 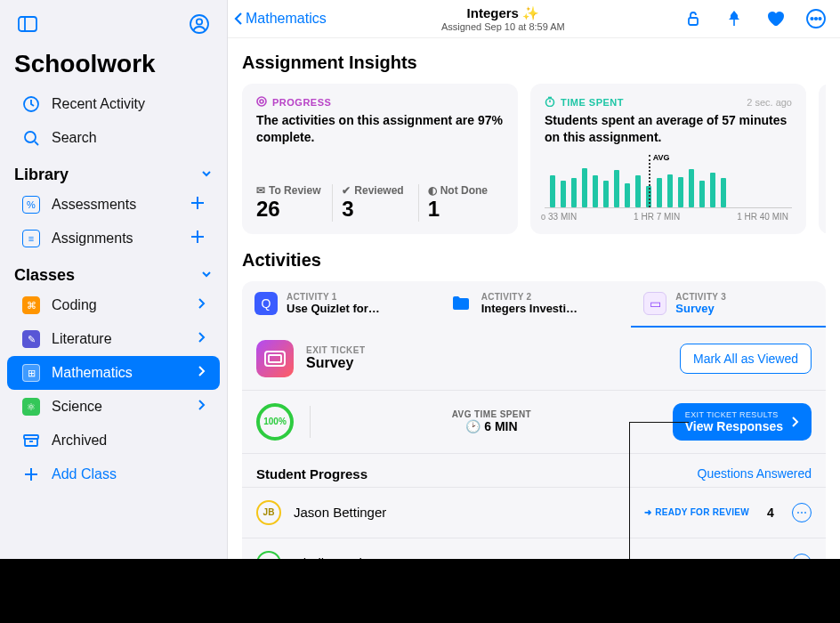 I want to click on student-name: Jason Bettinger, so click(x=340, y=513).